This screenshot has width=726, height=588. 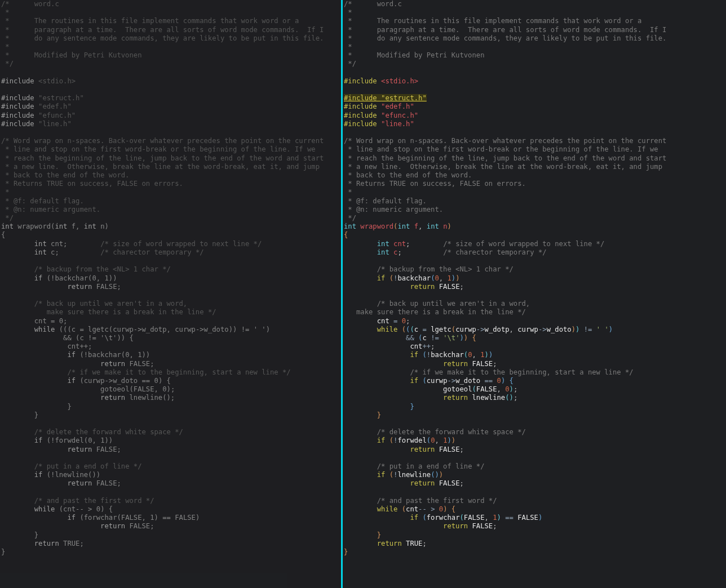 I want to click on doc-comment: *, so click(x=6, y=192).